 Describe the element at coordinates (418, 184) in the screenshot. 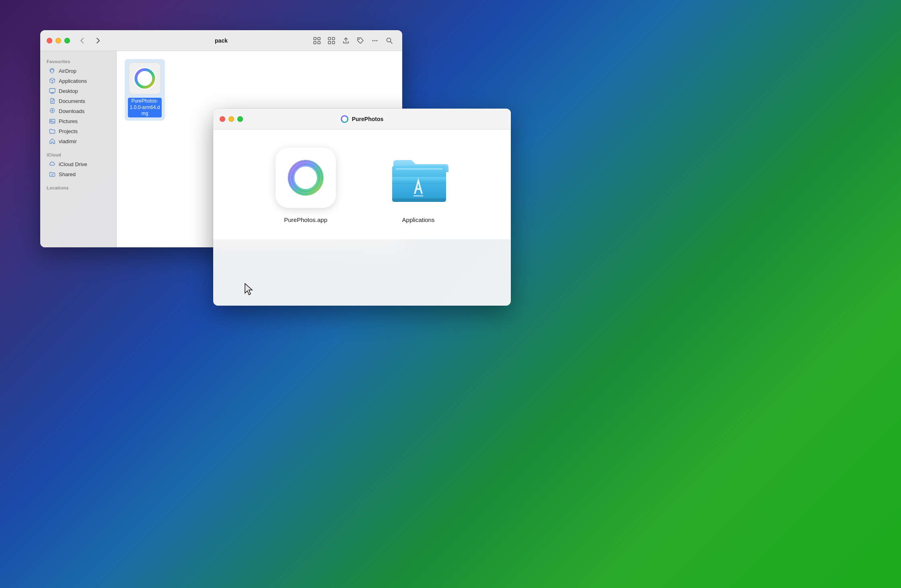

I see `applications-folder-item: Applications` at that location.